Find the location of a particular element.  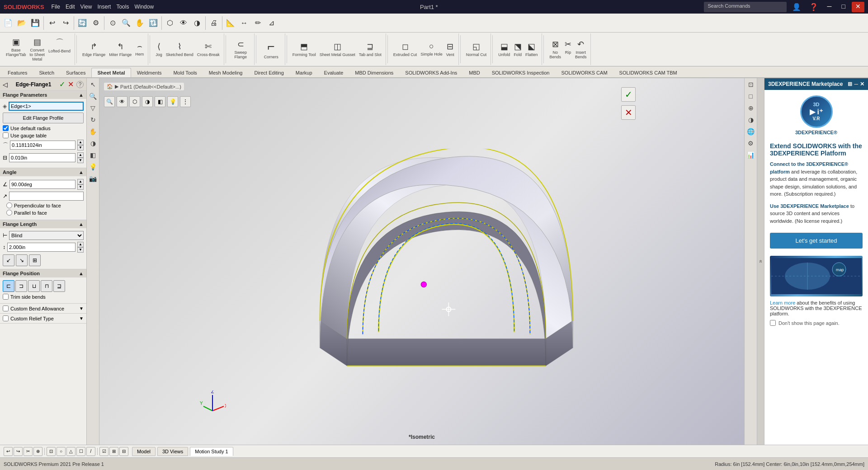

save-button: 💾 is located at coordinates (35, 23).